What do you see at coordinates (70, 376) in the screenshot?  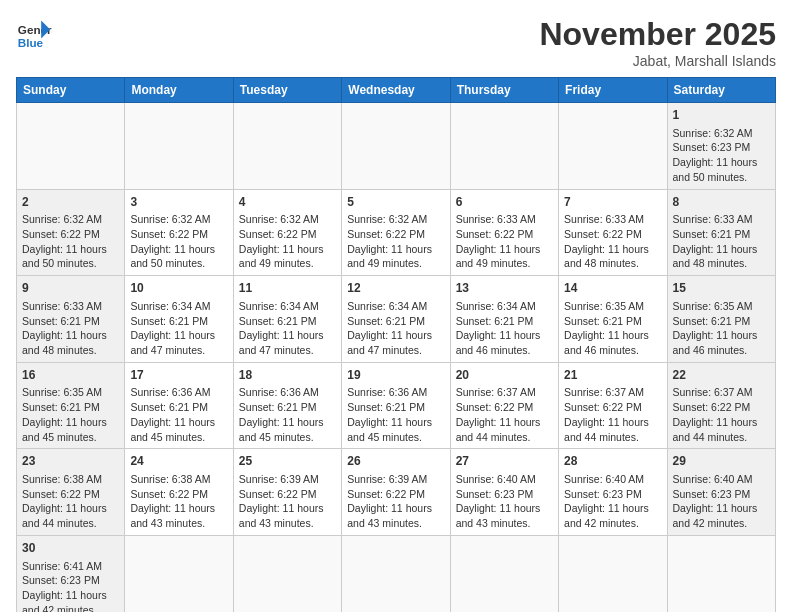 I see `day-number: 16` at bounding box center [70, 376].